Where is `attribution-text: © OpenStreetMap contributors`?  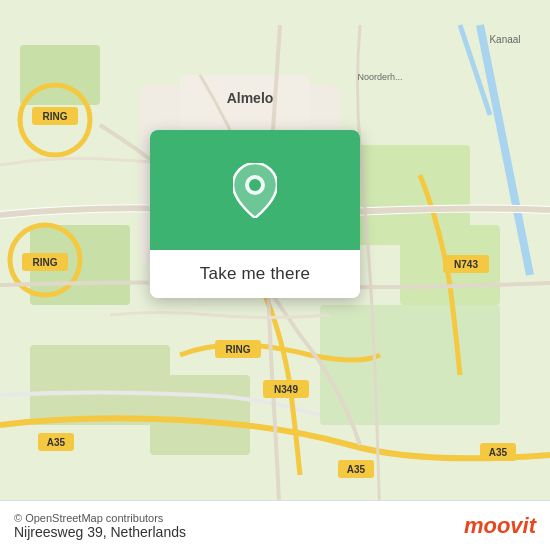 attribution-text: © OpenStreetMap contributors is located at coordinates (100, 518).